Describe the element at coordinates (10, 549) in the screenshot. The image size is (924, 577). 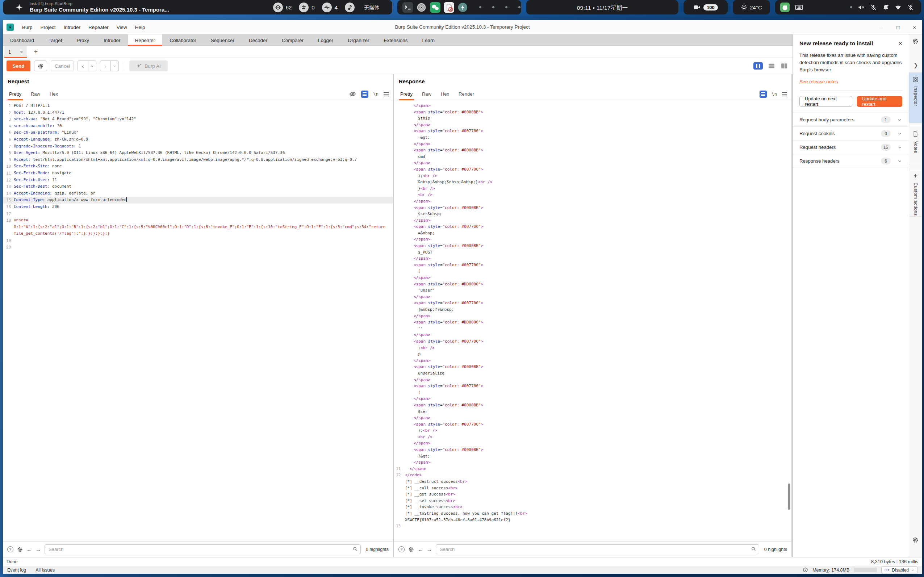
I see `help-icon: ?` at that location.